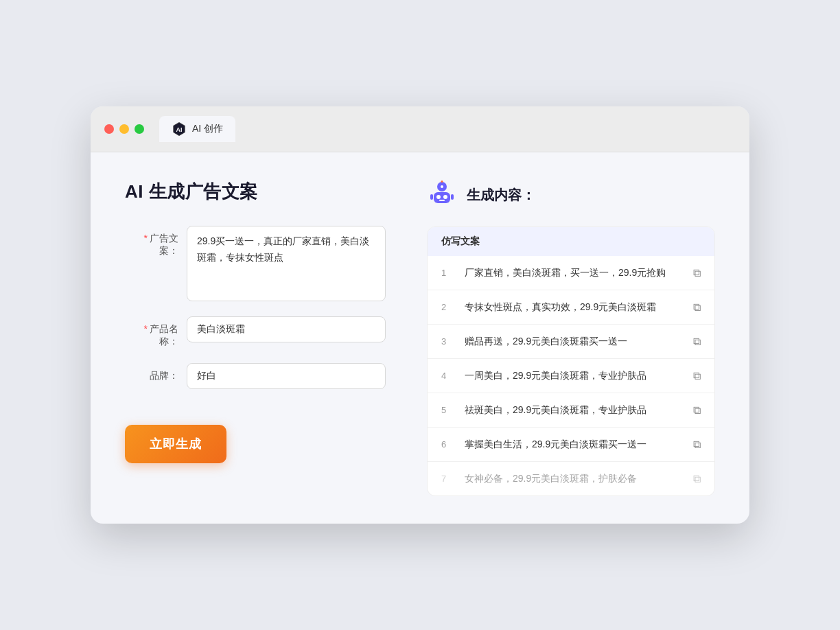  Describe the element at coordinates (255, 192) in the screenshot. I see `page-title: AI 生成广告文案` at that location.